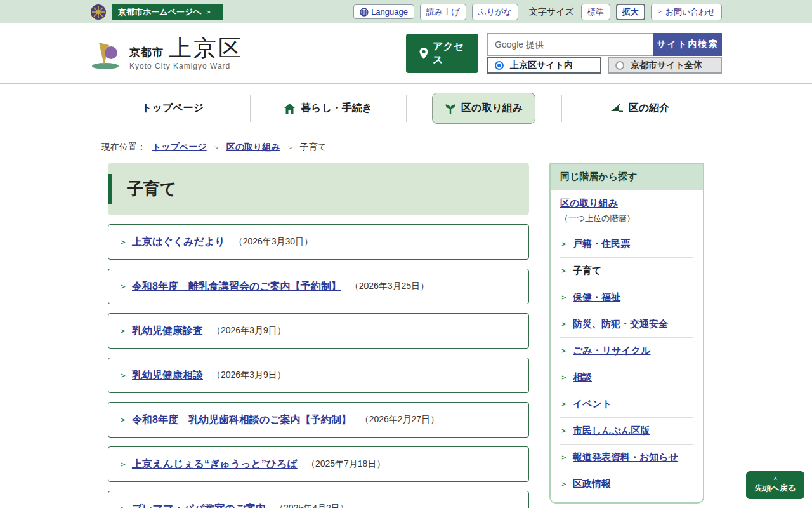  Describe the element at coordinates (449, 53) in the screenshot. I see `access-label: アクセス` at that location.